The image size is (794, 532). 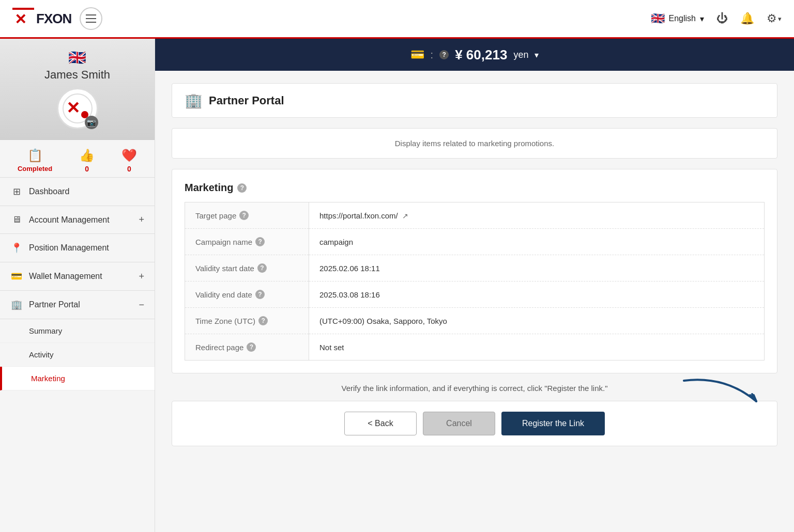 What do you see at coordinates (91, 122) in the screenshot?
I see `camera-icon: 📷` at bounding box center [91, 122].